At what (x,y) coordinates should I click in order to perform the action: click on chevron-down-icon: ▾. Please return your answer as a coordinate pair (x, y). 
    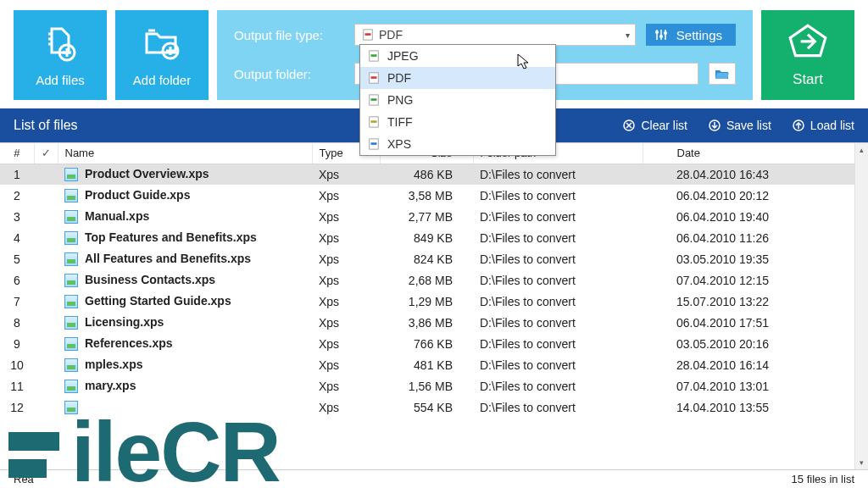
    Looking at the image, I should click on (627, 36).